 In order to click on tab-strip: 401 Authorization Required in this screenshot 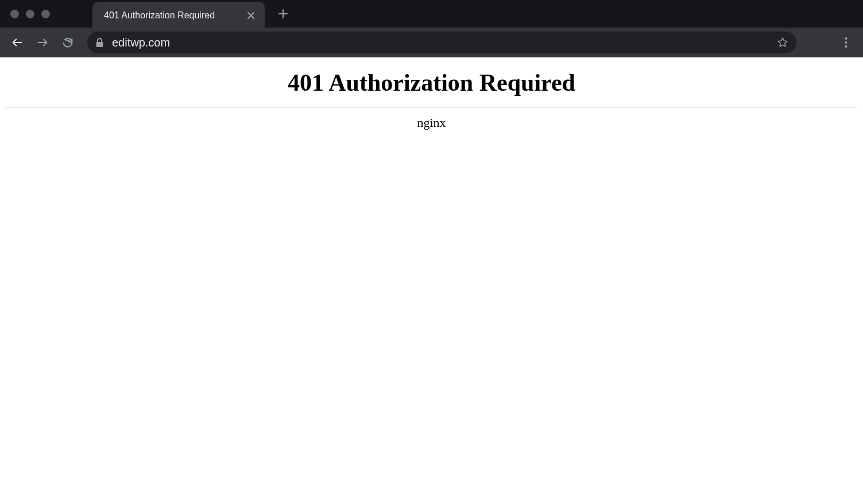, I will do `click(432, 14)`.